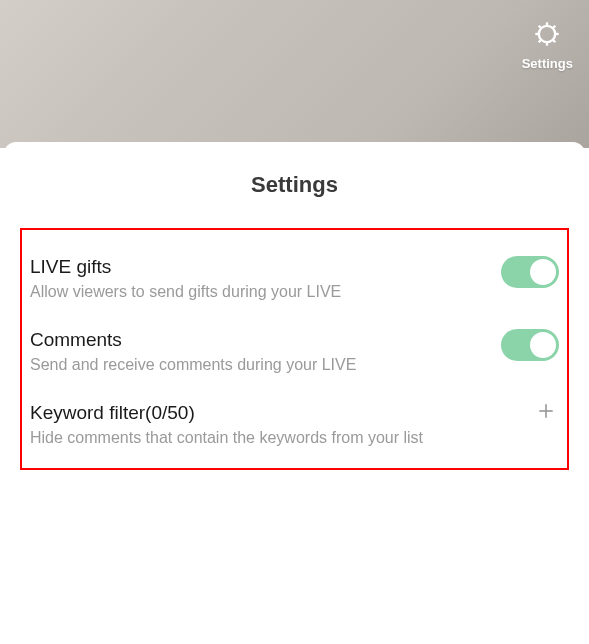  I want to click on sheet-title: Settings, so click(294, 185).